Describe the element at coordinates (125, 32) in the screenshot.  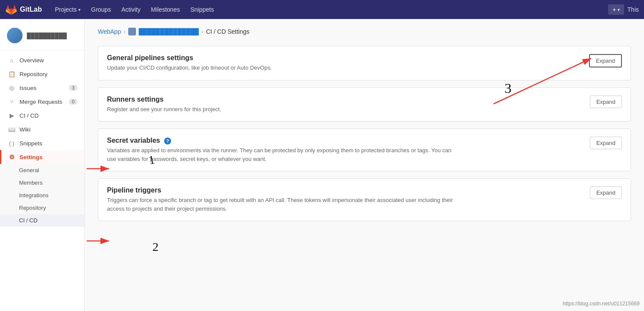
I see `breadcrumb-sep-1: ›` at that location.